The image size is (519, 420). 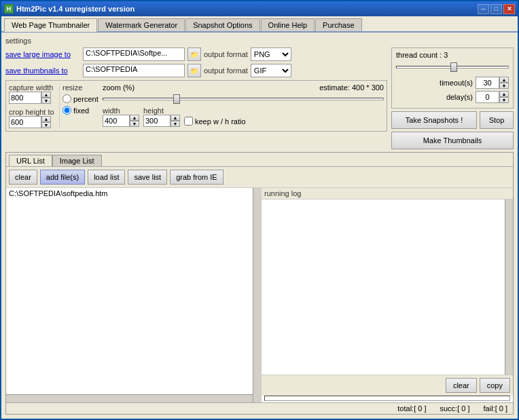 I want to click on tab-snapshot-options: Snapshot Options, so click(x=223, y=24).